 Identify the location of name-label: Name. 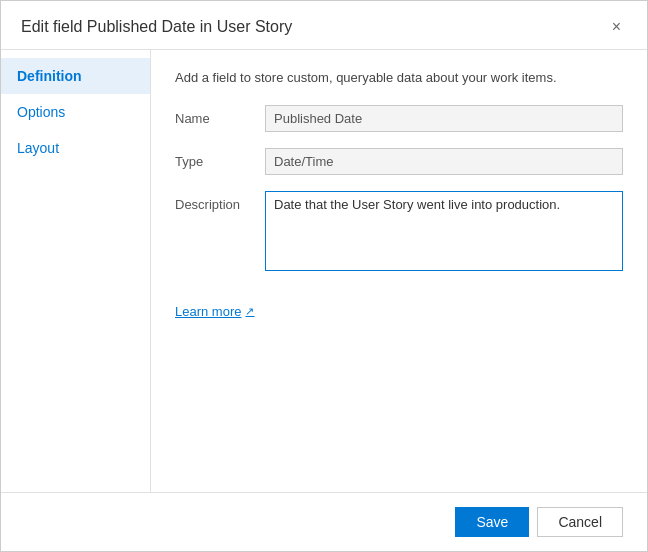
(220, 116).